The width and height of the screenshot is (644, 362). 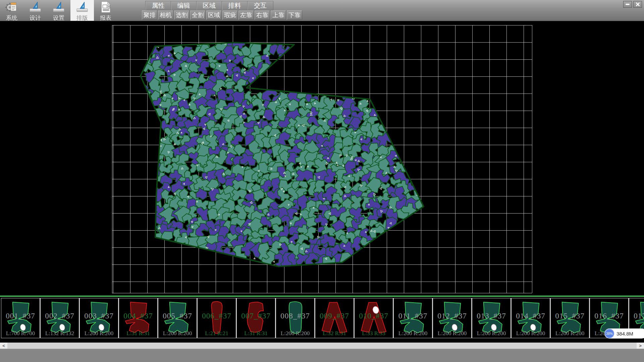 What do you see at coordinates (570, 316) in the screenshot?
I see `part-label: 015_#37` at bounding box center [570, 316].